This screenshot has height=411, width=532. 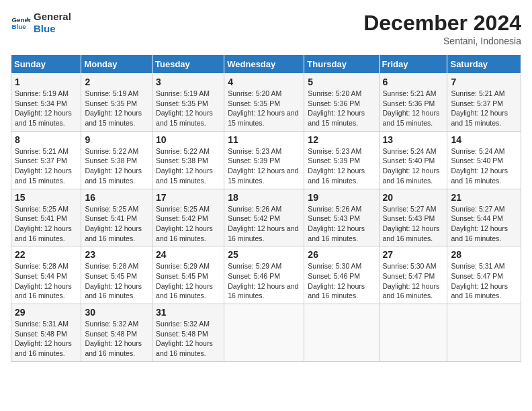 What do you see at coordinates (414, 281) in the screenshot?
I see `day-info: Sunrise: 5:30 AM Sunset: 5:47 PM Dayligh…` at bounding box center [414, 281].